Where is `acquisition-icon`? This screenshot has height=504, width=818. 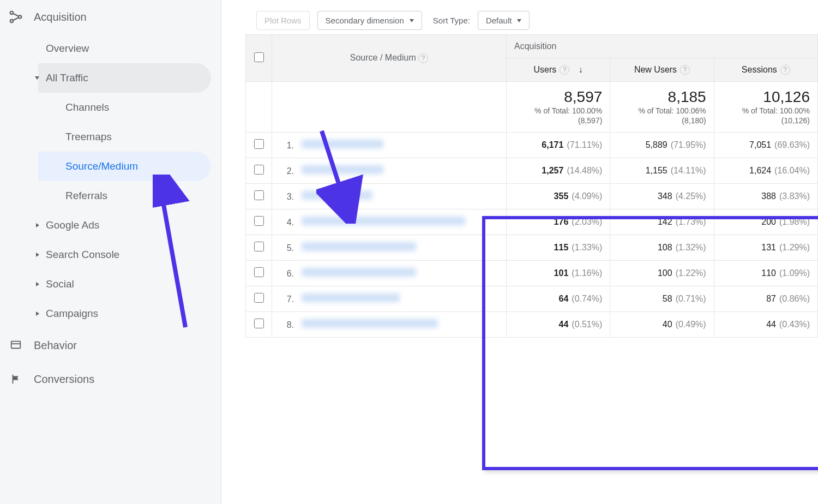
acquisition-icon is located at coordinates (16, 17).